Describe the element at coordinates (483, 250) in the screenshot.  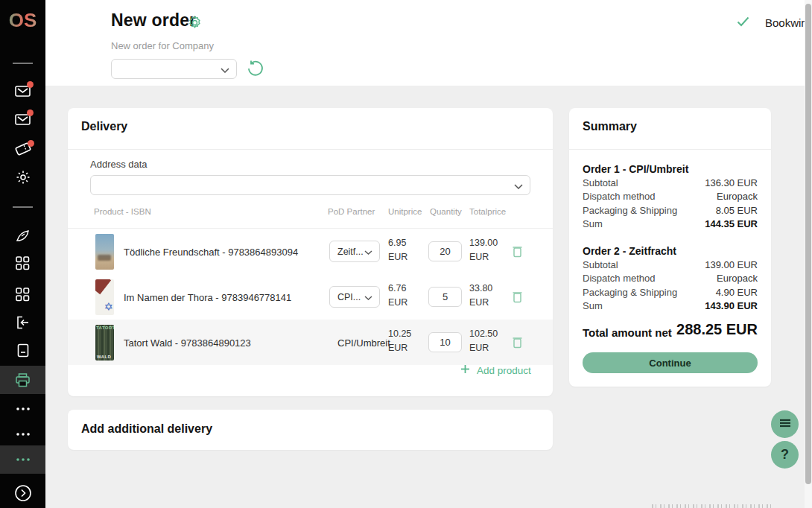
I see `totalprice-value: 139.00EUR` at that location.